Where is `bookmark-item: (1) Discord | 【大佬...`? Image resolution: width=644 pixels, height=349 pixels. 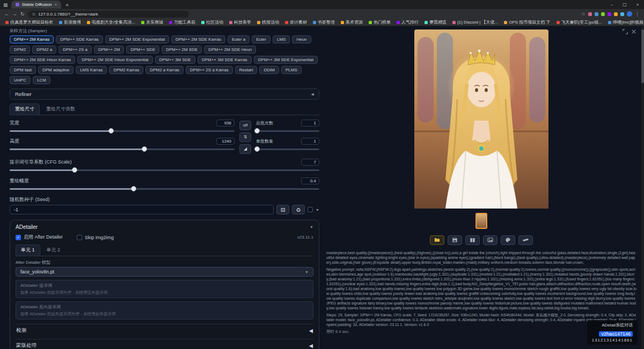 bookmark-item: (1) Discord | 【大佬... is located at coordinates (475, 23).